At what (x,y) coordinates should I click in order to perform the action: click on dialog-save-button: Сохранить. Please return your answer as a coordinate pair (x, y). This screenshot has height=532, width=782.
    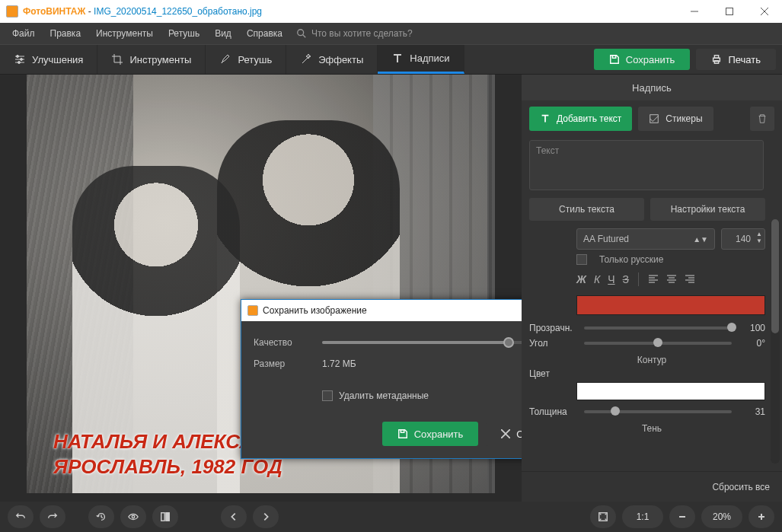
    Looking at the image, I should click on (431, 434).